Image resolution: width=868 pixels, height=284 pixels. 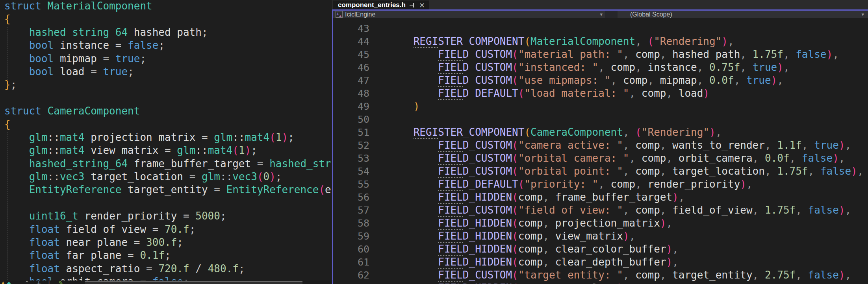 I want to click on code-line: 45 FIELD_CUSTOM("material path: ", comp,…, so click(x=600, y=54).